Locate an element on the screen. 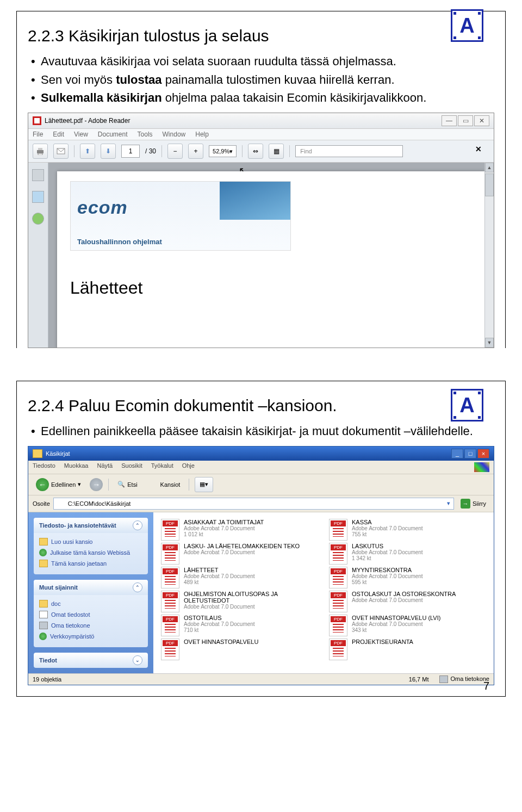 The height and width of the screenshot is (812, 522). scroll-down-icon: ▼ is located at coordinates (489, 343).